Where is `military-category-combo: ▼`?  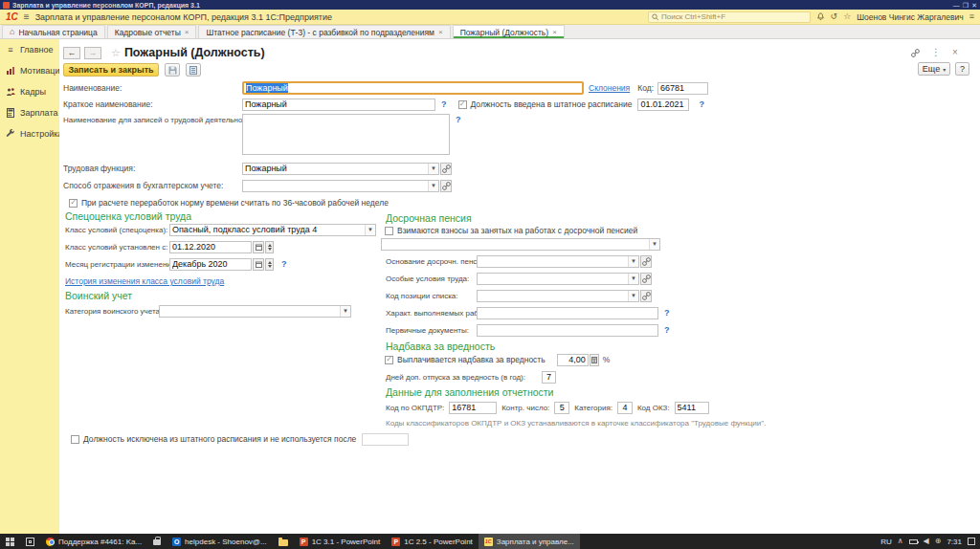
military-category-combo: ▼ is located at coordinates (255, 312).